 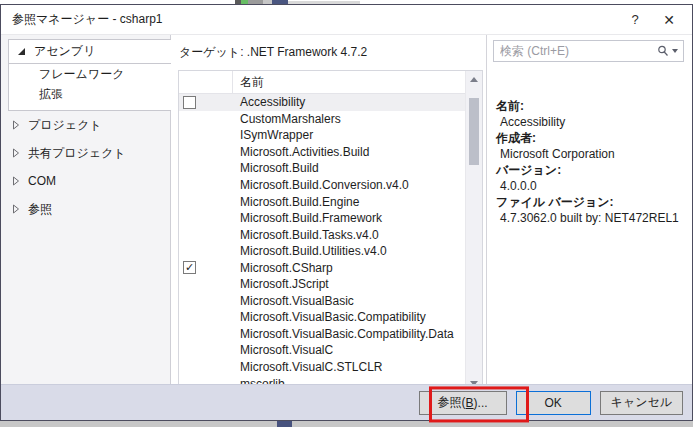 I want to click on scroll-up-icon, so click(x=474, y=80).